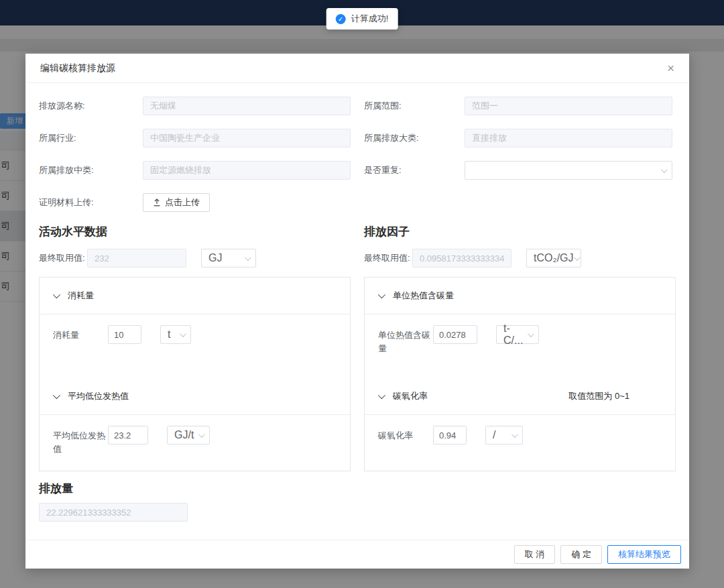  What do you see at coordinates (247, 106) in the screenshot?
I see `source-name-input` at bounding box center [247, 106].